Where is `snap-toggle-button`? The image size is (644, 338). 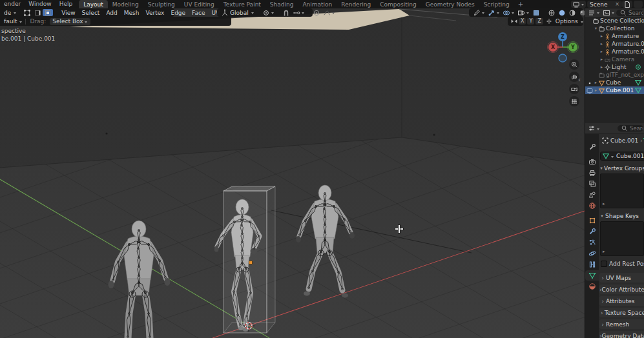
snap-toggle-button is located at coordinates (286, 13).